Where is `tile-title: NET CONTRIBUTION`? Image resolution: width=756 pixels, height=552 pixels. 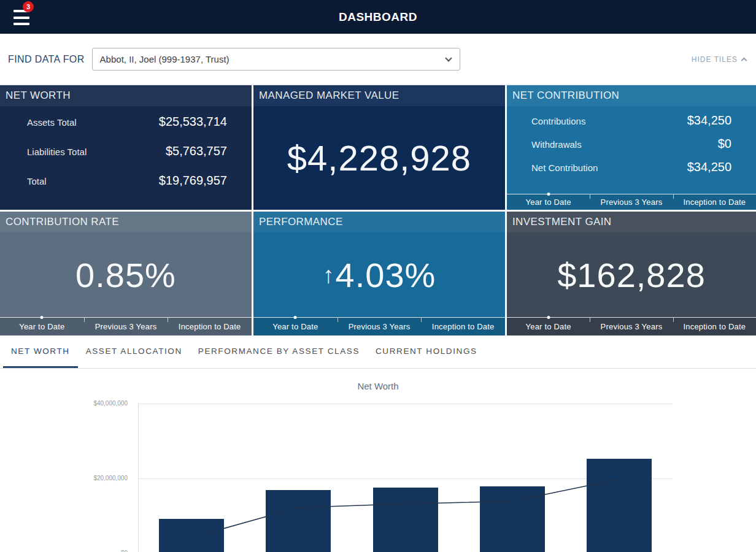 tile-title: NET CONTRIBUTION is located at coordinates (631, 96).